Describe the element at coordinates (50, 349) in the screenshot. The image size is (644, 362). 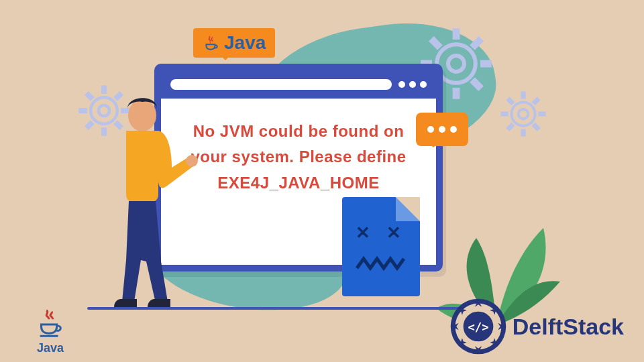
I see `java-logo-label: Java` at that location.